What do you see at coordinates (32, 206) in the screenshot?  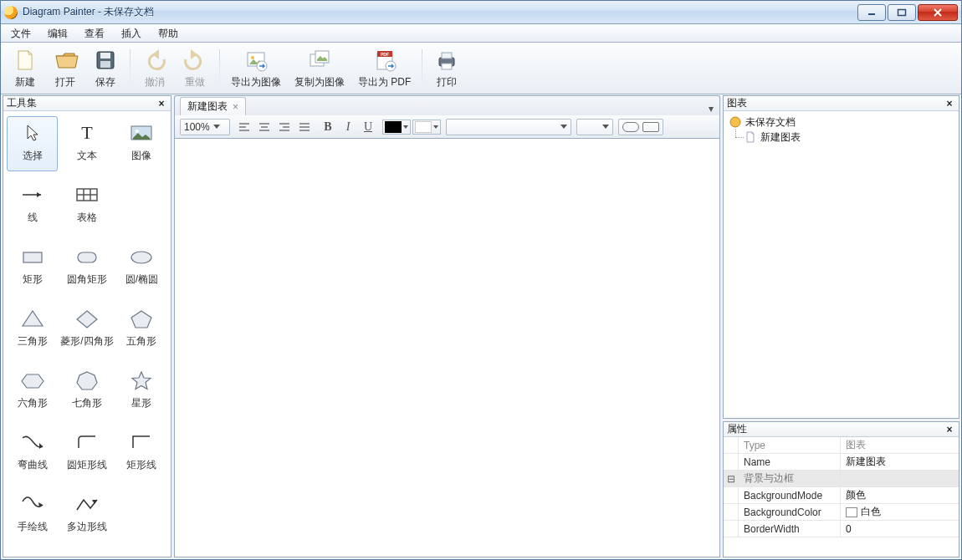 I see `tool-line: 线` at bounding box center [32, 206].